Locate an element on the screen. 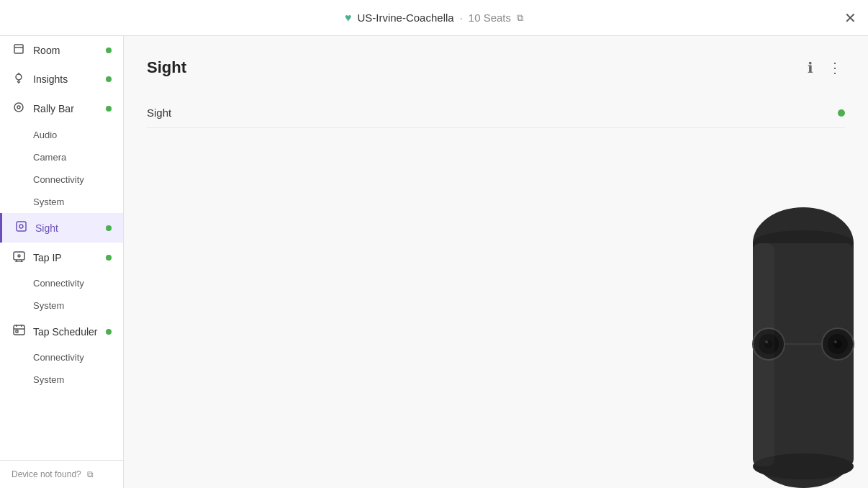  external-link-icon: ⧉ is located at coordinates (520, 18).